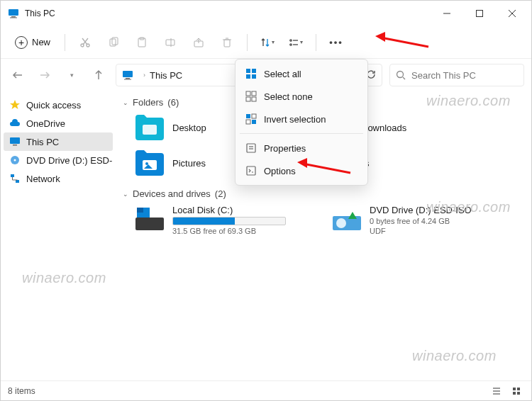  Describe the element at coordinates (457, 75) in the screenshot. I see `search-box: Search This PC` at that location.